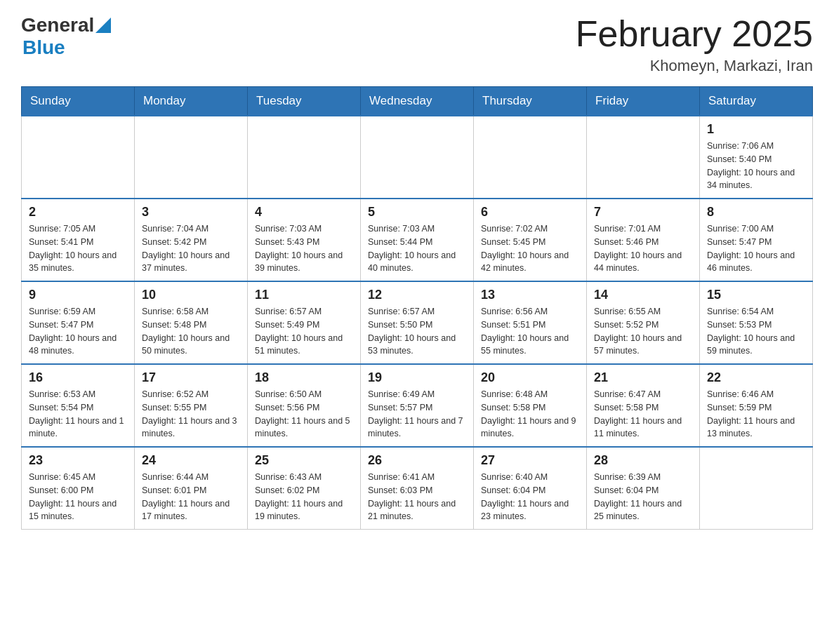 The image size is (834, 644). Describe the element at coordinates (417, 102) in the screenshot. I see `weekday-header-row: SundayMondayTuesdayWednesdayThursdayFrid…` at that location.